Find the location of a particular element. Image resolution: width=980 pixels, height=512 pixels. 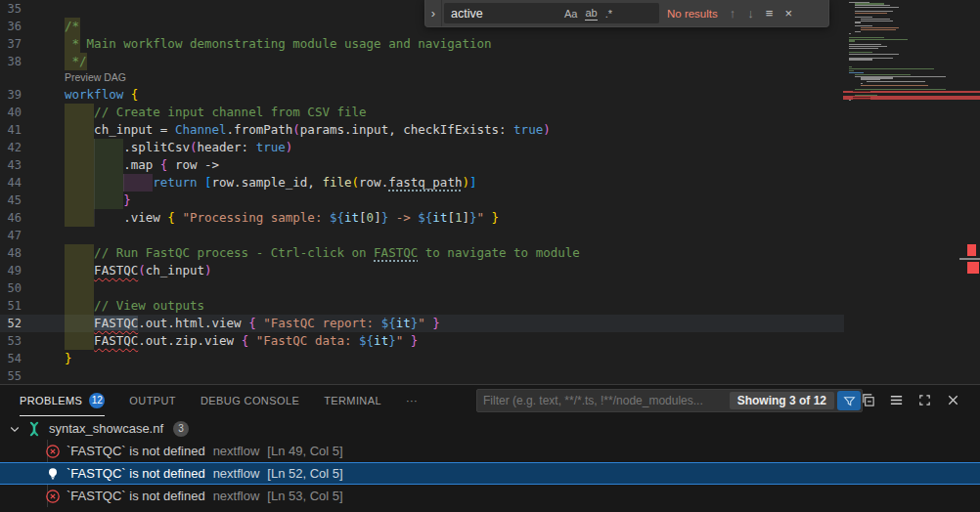

code-line: 50 is located at coordinates (423, 288).